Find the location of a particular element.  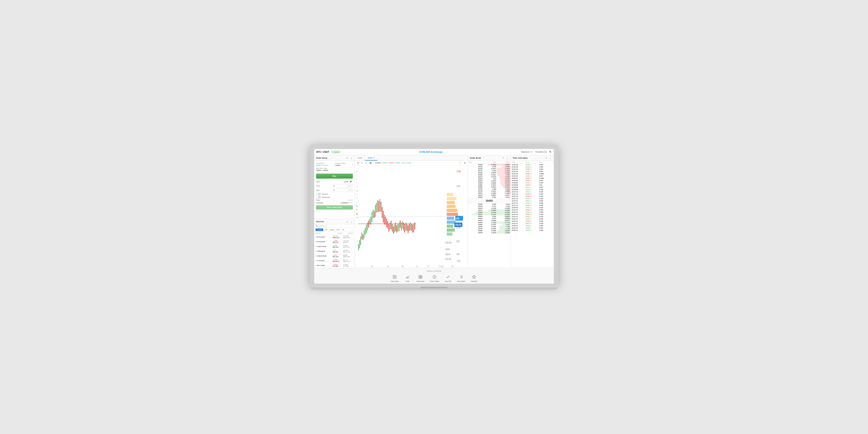

ob-ask-row: 30080 0.0311 2.062 is located at coordinates (489, 175).